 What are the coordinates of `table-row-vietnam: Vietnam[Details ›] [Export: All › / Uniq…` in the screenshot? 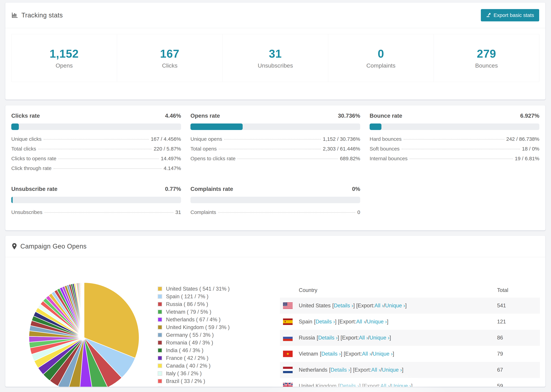 It's located at (410, 354).